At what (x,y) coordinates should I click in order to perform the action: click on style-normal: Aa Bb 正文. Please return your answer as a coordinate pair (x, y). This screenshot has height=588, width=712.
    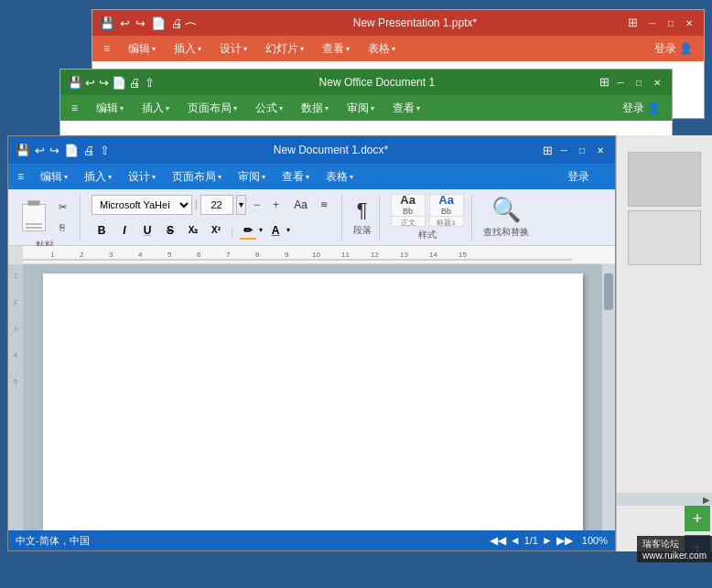
    Looking at the image, I should click on (408, 210).